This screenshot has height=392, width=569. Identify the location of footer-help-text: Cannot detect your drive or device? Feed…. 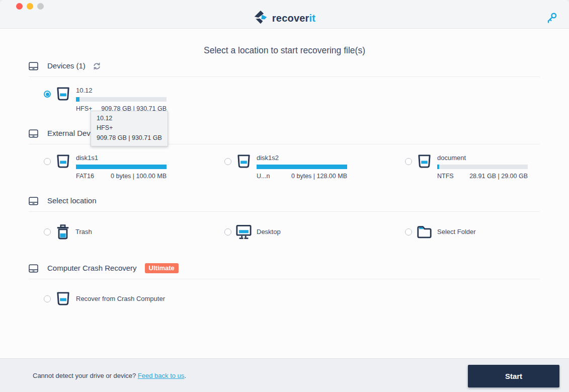
(110, 375).